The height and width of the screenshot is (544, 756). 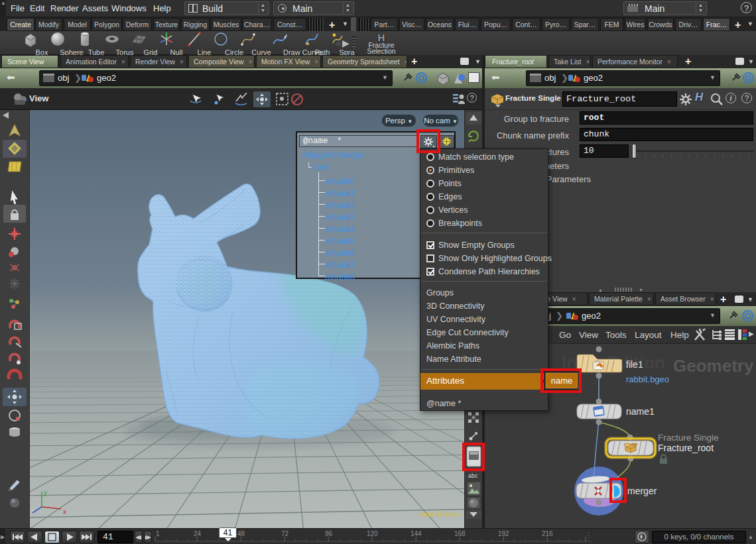 What do you see at coordinates (473, 476) in the screenshot?
I see `svg-text: abc` at bounding box center [473, 476].